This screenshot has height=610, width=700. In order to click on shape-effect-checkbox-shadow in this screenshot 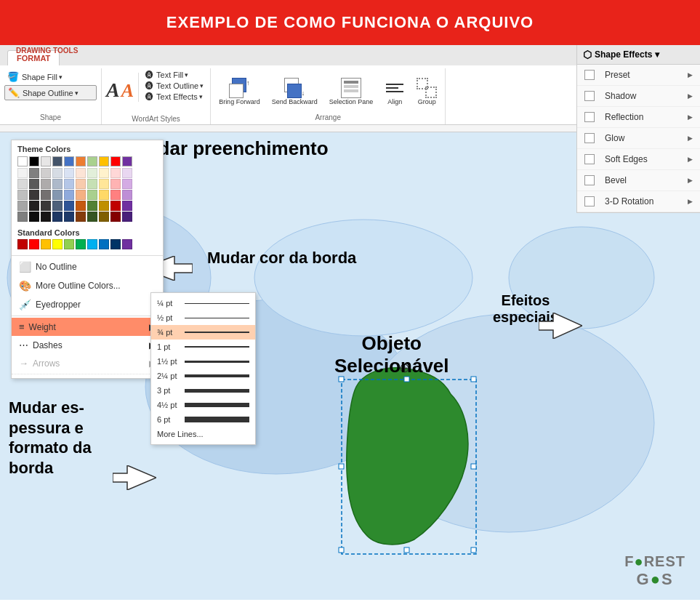, I will do `click(590, 96)`.